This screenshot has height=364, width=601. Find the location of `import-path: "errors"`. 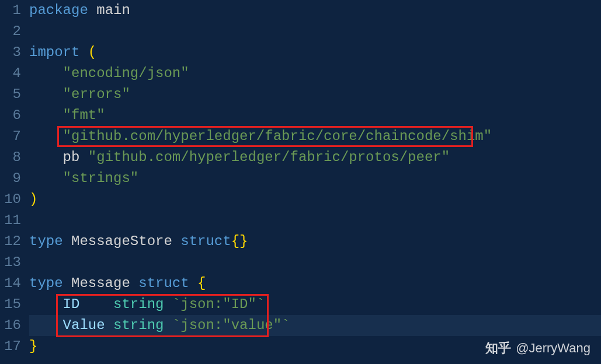

import-path: "errors" is located at coordinates (97, 94).